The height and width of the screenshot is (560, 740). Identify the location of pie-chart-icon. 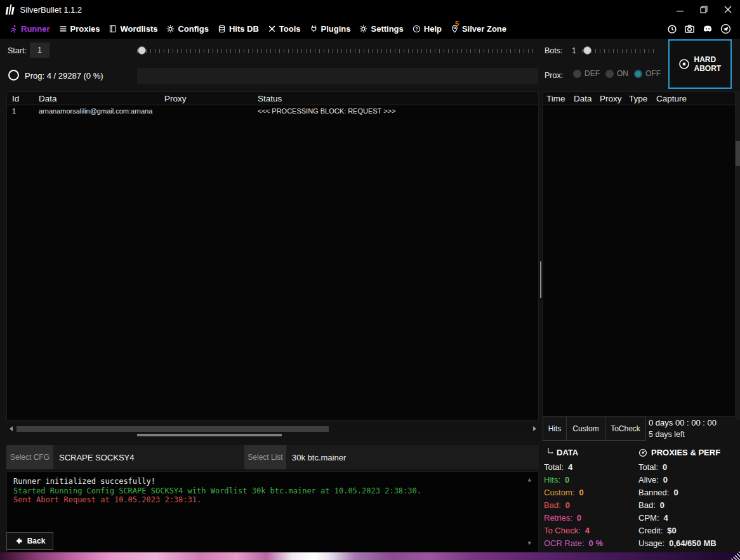
(548, 453).